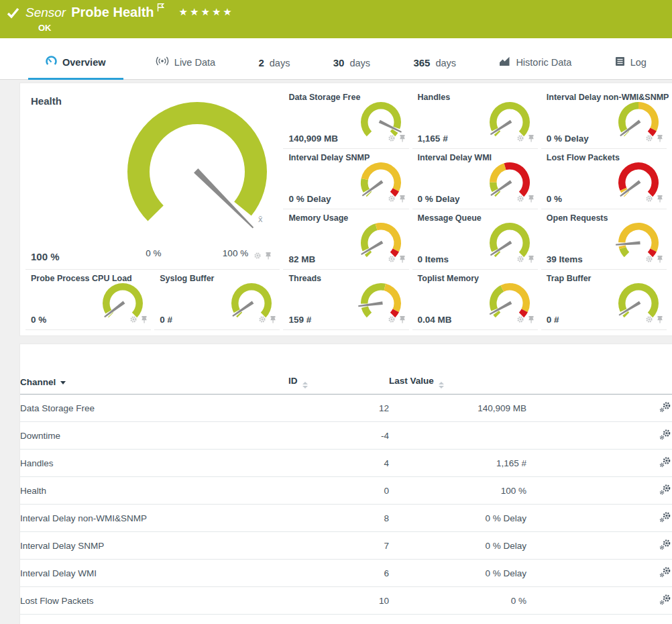 This screenshot has height=624, width=672. What do you see at coordinates (154, 408) in the screenshot?
I see `channel-name: Data Storage Free` at bounding box center [154, 408].